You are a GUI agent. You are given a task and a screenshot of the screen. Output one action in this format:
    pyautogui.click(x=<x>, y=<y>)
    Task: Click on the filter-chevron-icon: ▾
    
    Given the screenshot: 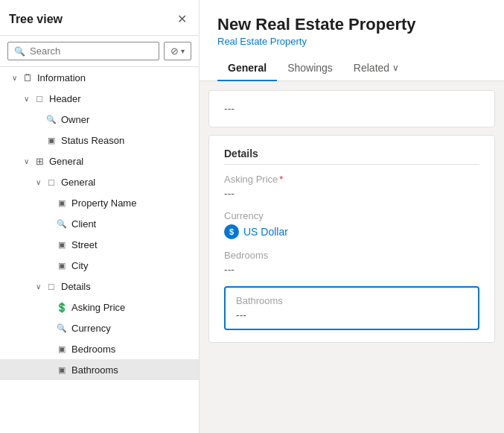 What is the action you would take?
    pyautogui.click(x=183, y=51)
    